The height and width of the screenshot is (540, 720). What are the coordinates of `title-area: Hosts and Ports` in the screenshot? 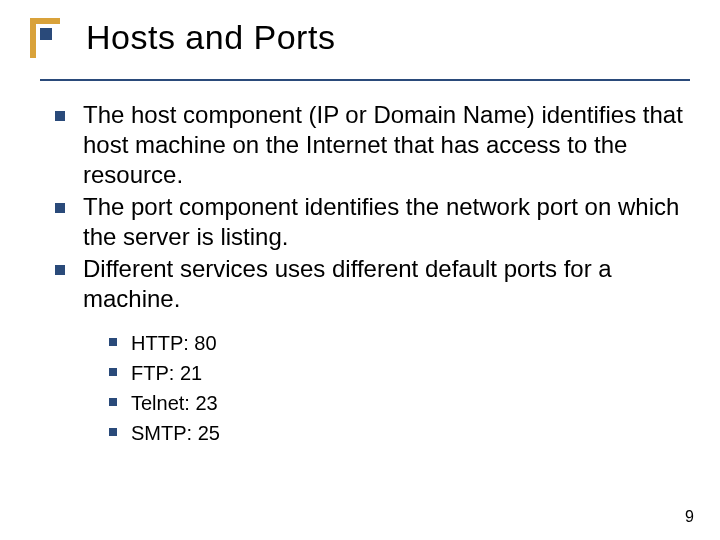 It's located at (388, 38).